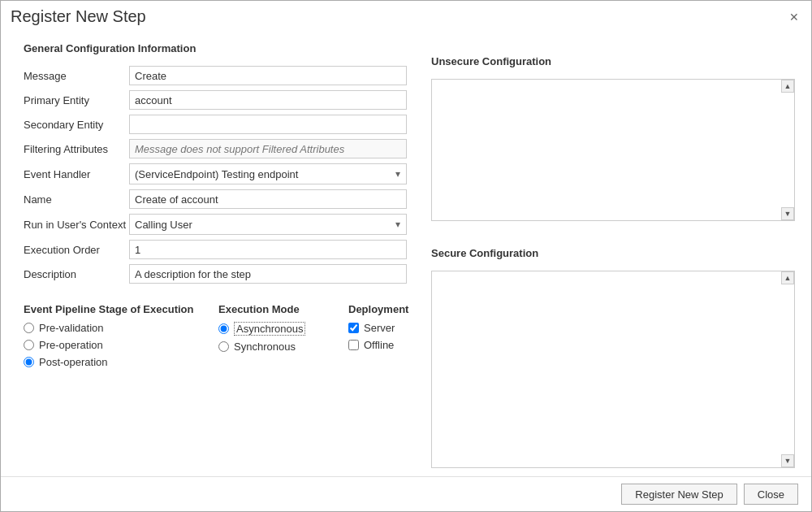  I want to click on register-new-step-button: Register New Step, so click(679, 494).